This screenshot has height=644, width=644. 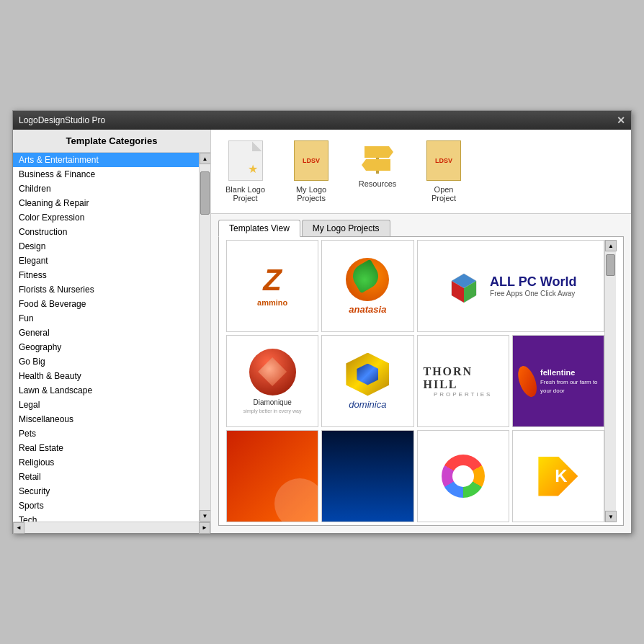 I want to click on sidebar-item: Color Expression, so click(x=106, y=218).